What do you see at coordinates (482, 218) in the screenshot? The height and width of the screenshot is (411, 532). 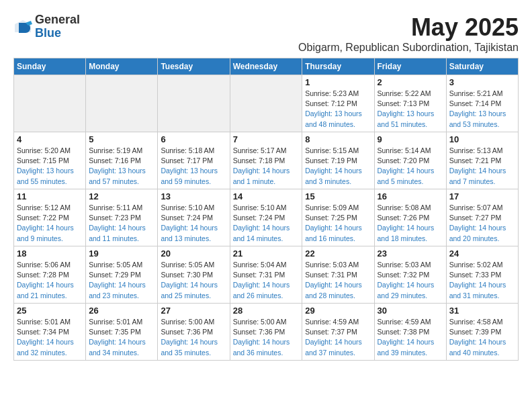 I see `calendar-cell: 17Sunrise: 5:07 AMSunset: 7:27 PMDayligh…` at bounding box center [482, 218].